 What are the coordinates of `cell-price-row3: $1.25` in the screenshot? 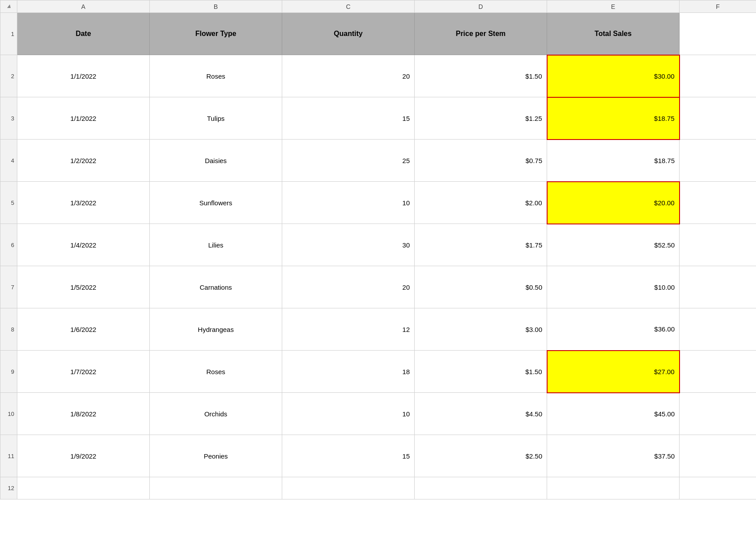 It's located at (481, 118).